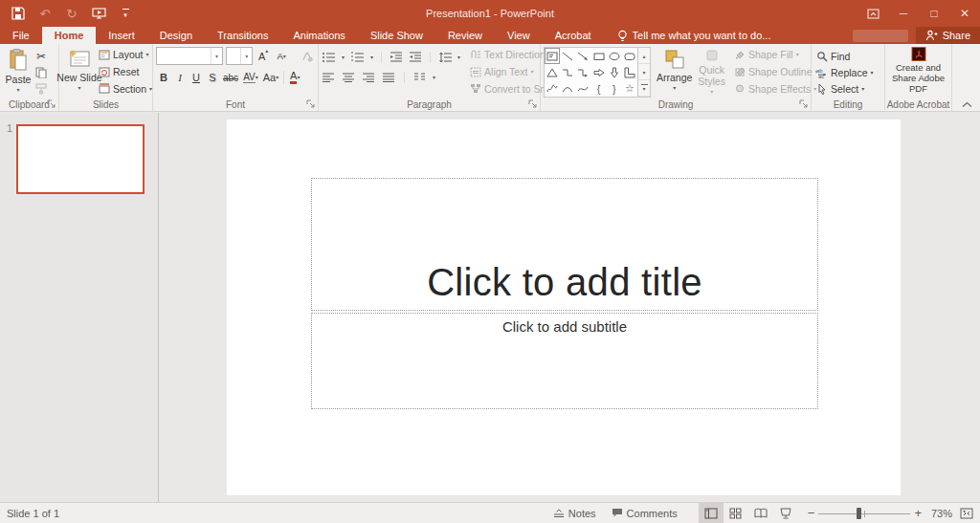  I want to click on increase-font-size-button: A▴, so click(263, 56).